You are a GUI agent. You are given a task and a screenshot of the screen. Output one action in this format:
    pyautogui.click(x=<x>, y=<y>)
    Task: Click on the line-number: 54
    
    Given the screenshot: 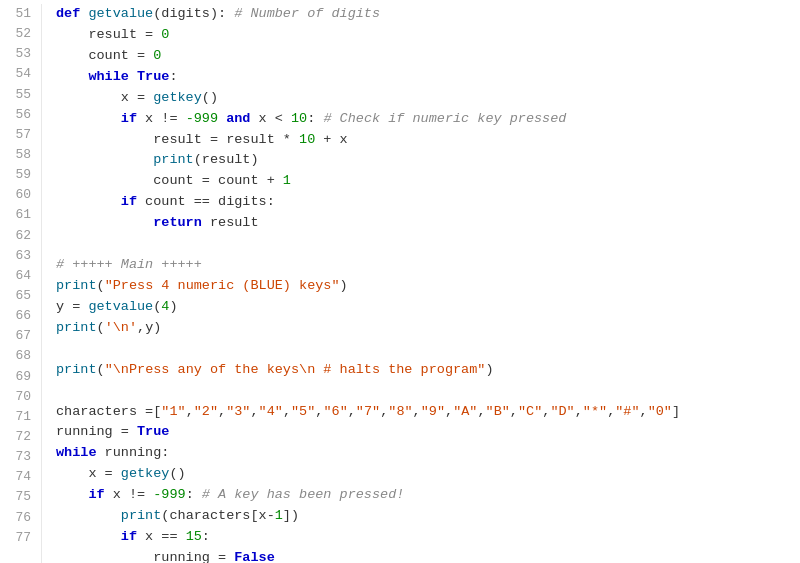 What is the action you would take?
    pyautogui.click(x=16, y=74)
    